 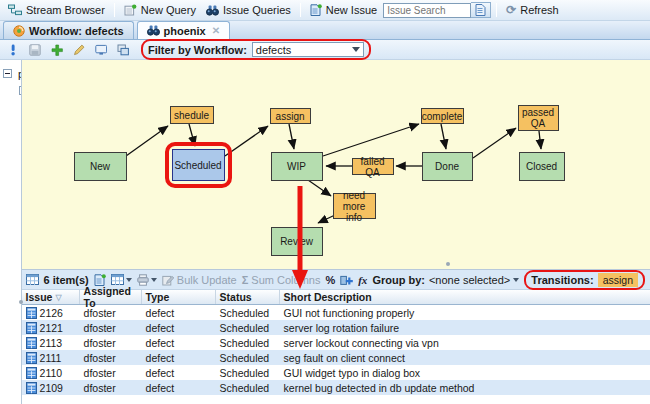 I want to click on transition-label: passed QA, so click(x=538, y=118).